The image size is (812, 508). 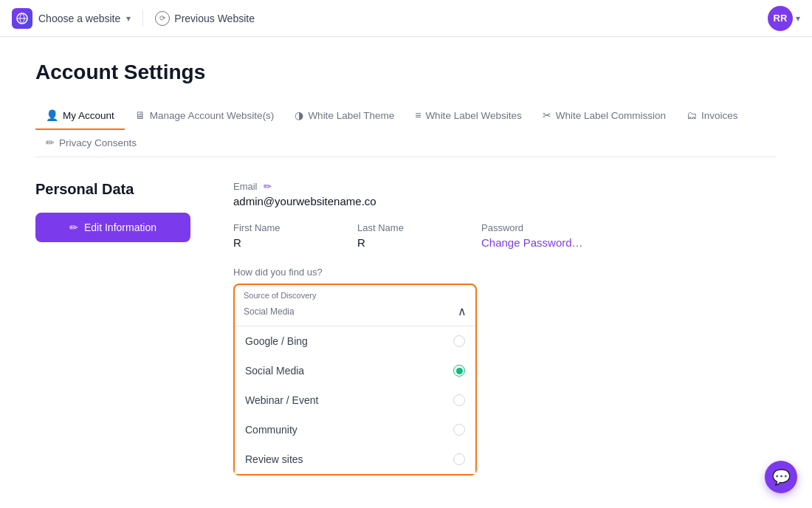 I want to click on personal-data-left: Personal Data ✏ Edit Information, so click(x=117, y=328).